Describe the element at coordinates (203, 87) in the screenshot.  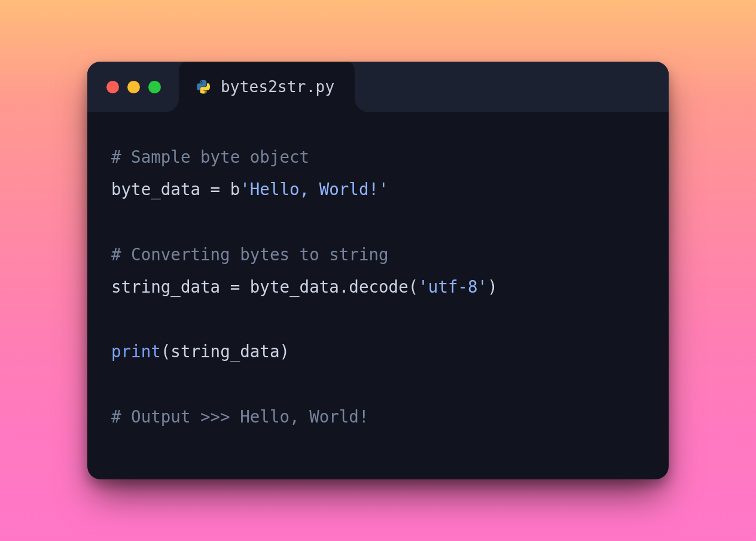
I see `python-icon` at that location.